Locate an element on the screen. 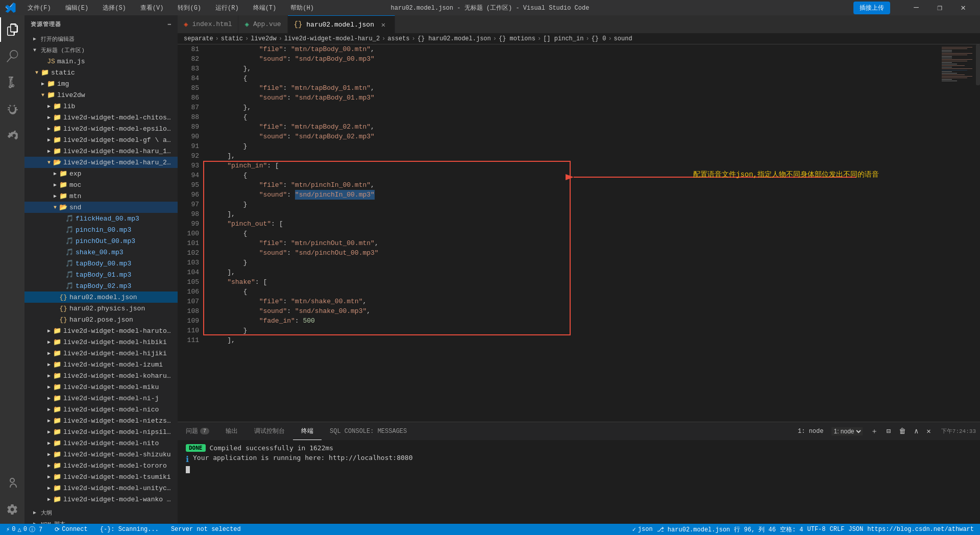  menu-edit: 编辑(E) is located at coordinates (77, 8).